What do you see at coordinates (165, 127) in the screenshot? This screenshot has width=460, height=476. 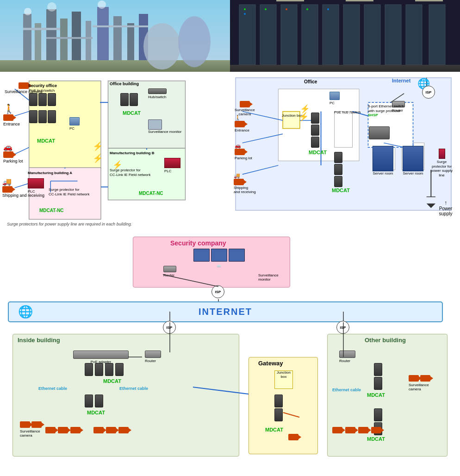 I see `surveillance-monitor-office: Surveillance monitor` at bounding box center [165, 127].